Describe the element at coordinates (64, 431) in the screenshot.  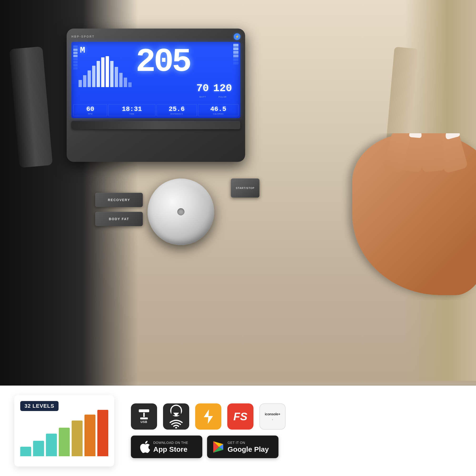
I see `levels-card: 32 LEVELS` at that location.